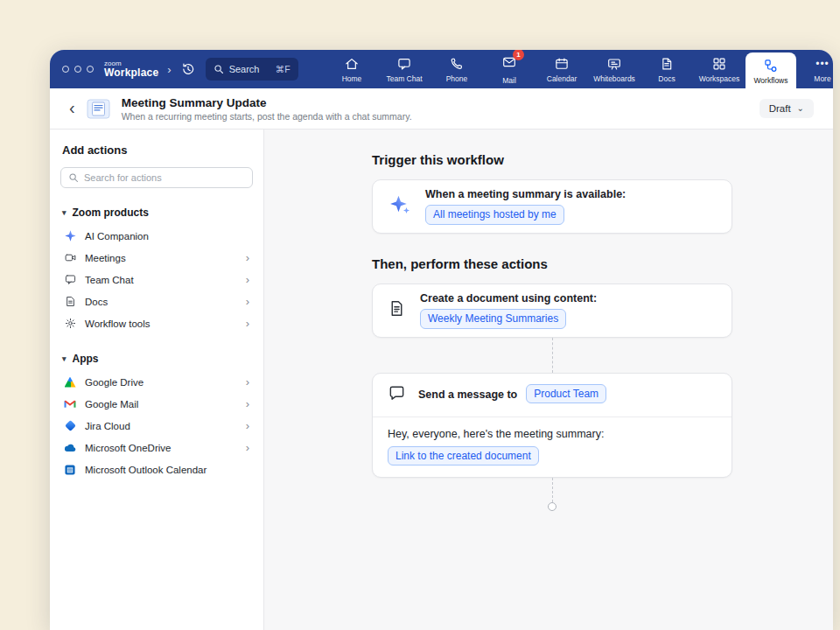 The height and width of the screenshot is (630, 840). What do you see at coordinates (70, 258) in the screenshot?
I see `video-camera-icon` at bounding box center [70, 258].